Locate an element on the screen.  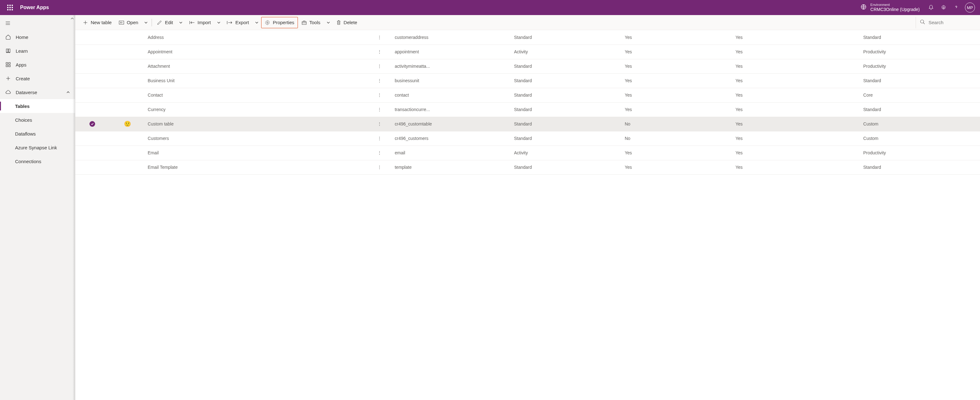
user-avatar: MP is located at coordinates (970, 8).